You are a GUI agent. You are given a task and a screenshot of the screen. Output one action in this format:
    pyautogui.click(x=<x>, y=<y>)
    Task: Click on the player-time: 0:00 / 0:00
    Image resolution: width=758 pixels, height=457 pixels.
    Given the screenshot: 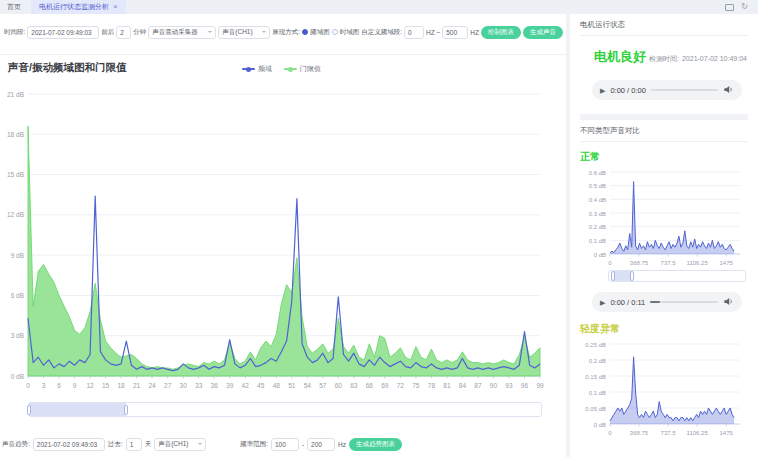 What is the action you would take?
    pyautogui.click(x=628, y=90)
    